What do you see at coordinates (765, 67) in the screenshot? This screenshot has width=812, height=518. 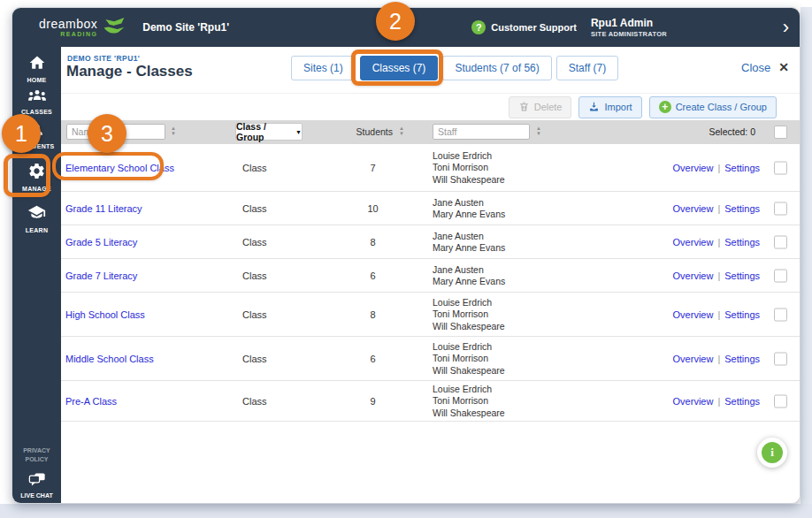 I see `close-button: Close ✕` at bounding box center [765, 67].